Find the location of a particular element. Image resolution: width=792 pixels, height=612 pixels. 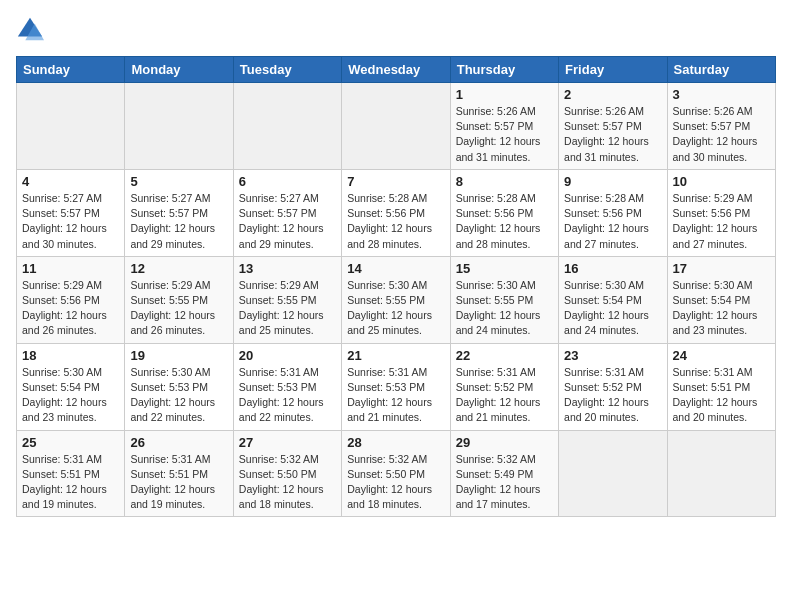

calendar-cell: 10Sunrise: 5:29 AM Sunset: 5:56 PM Dayli… is located at coordinates (721, 212).